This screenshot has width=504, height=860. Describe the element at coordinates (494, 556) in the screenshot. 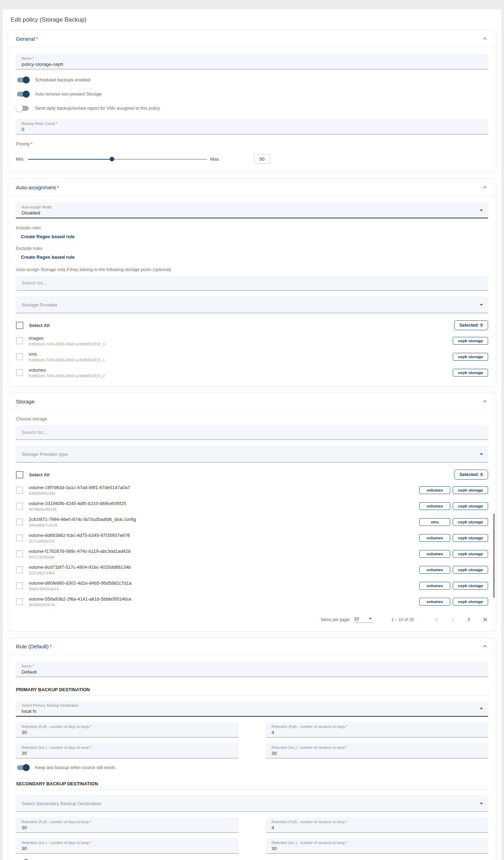

I see `list-scrollbar` at that location.